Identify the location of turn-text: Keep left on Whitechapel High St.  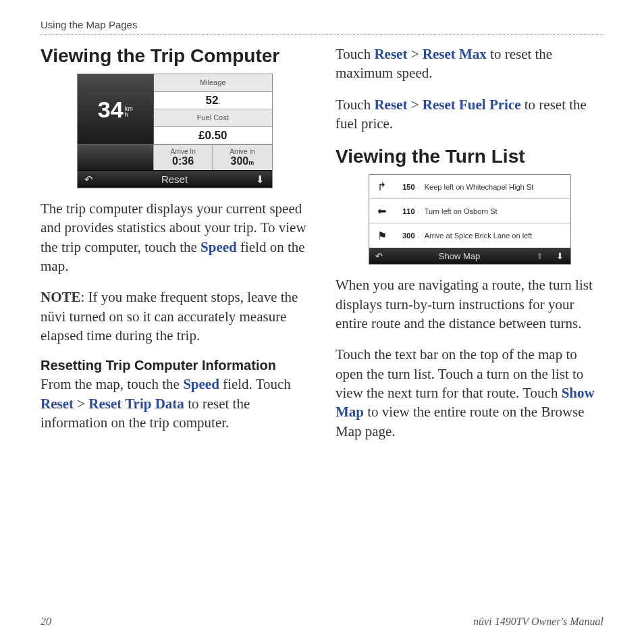
(495, 187).